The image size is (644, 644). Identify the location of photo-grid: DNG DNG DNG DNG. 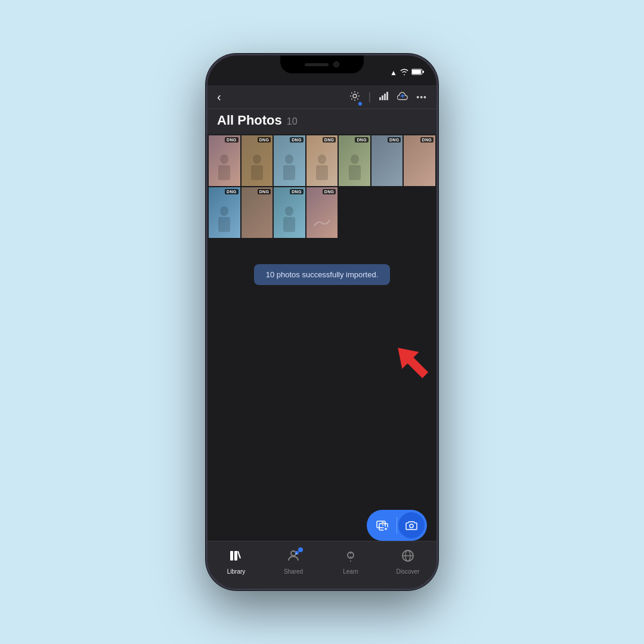
(322, 187).